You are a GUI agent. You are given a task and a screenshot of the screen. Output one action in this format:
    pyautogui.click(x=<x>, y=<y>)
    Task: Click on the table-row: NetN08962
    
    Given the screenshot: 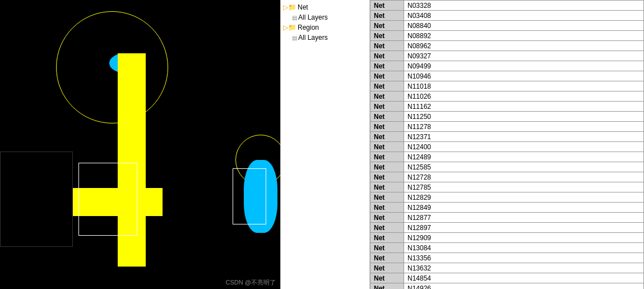 What is the action you would take?
    pyautogui.click(x=507, y=46)
    